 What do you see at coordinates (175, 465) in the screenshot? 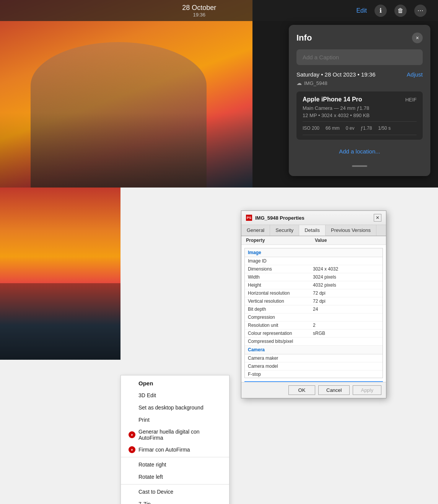
I see `ctx-rotate-right: Rotate right` at bounding box center [175, 465].